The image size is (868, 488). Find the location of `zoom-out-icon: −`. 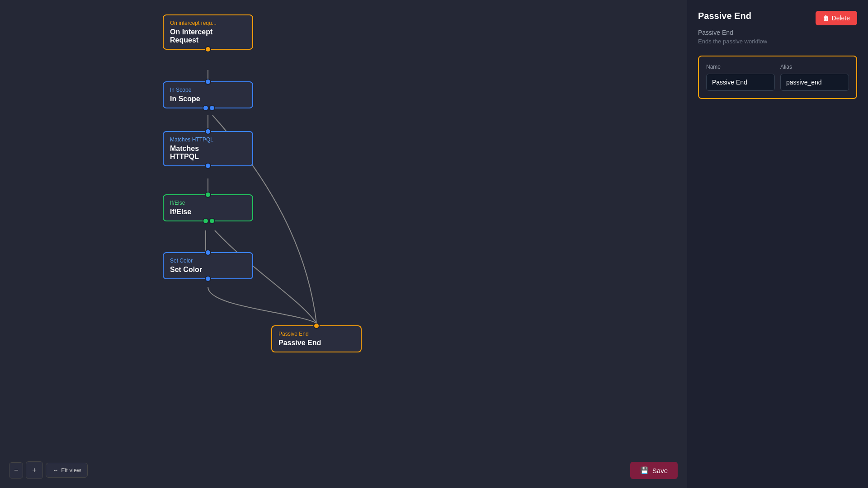

zoom-out-icon: − is located at coordinates (16, 470).